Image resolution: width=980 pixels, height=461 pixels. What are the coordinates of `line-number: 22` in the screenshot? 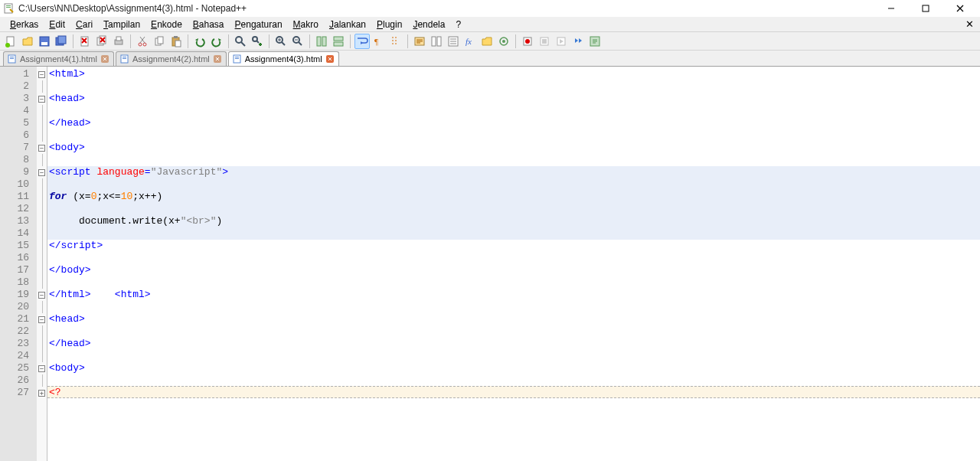 It's located at (18, 332).